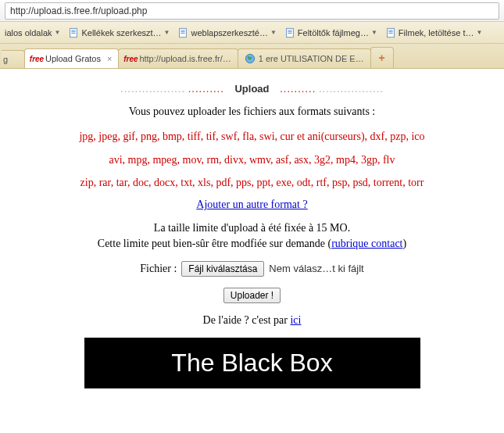  I want to click on bookmark-label: Filmek, letöltése t…, so click(436, 33).